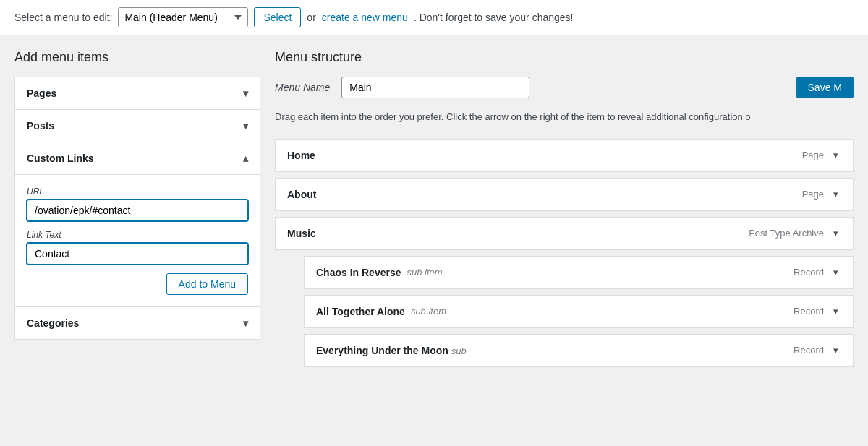  What do you see at coordinates (302, 87) in the screenshot?
I see `menu-name-label: Menu Name` at bounding box center [302, 87].